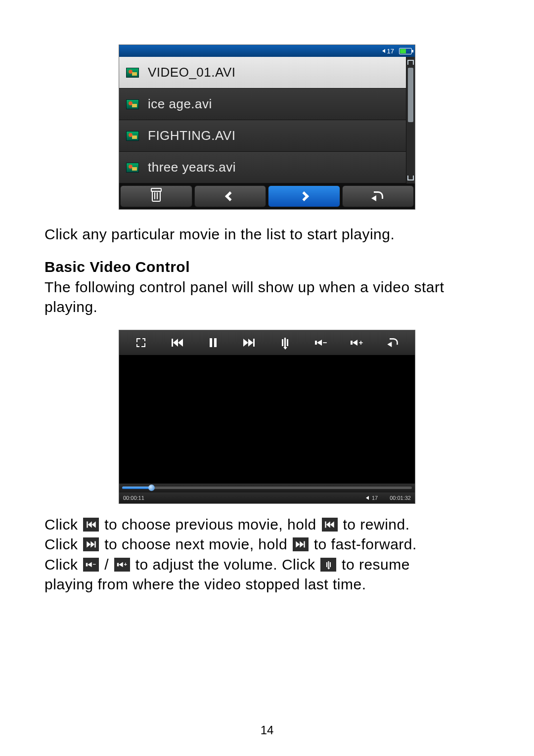 Image resolution: width=534 pixels, height=756 pixels. Describe the element at coordinates (267, 555) in the screenshot. I see `instructions-text: Click to choose previous movie, hold to …` at that location.